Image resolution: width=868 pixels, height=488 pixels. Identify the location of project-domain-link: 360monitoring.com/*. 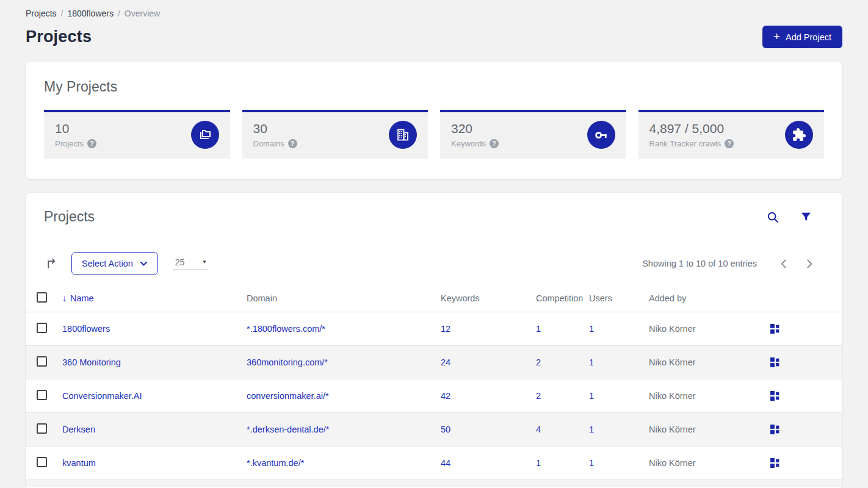
(287, 362).